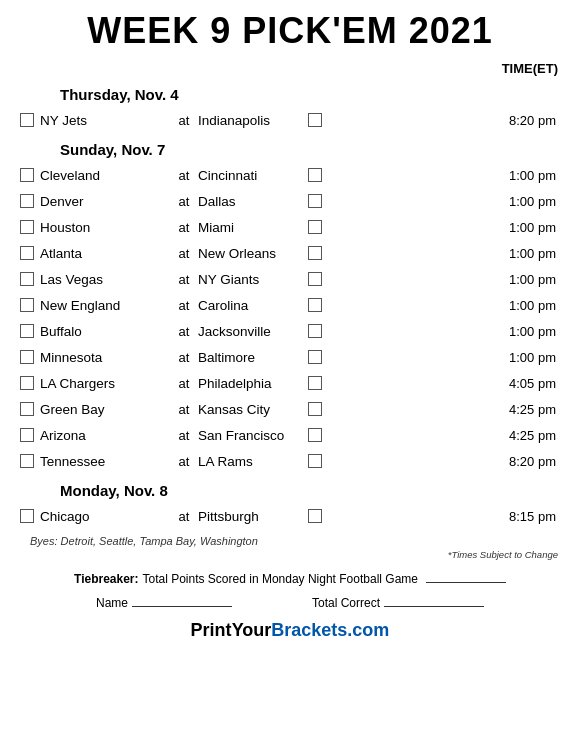 The width and height of the screenshot is (580, 751). I want to click on game-row: Denver at Dallas 1:00 pm, so click(290, 201).